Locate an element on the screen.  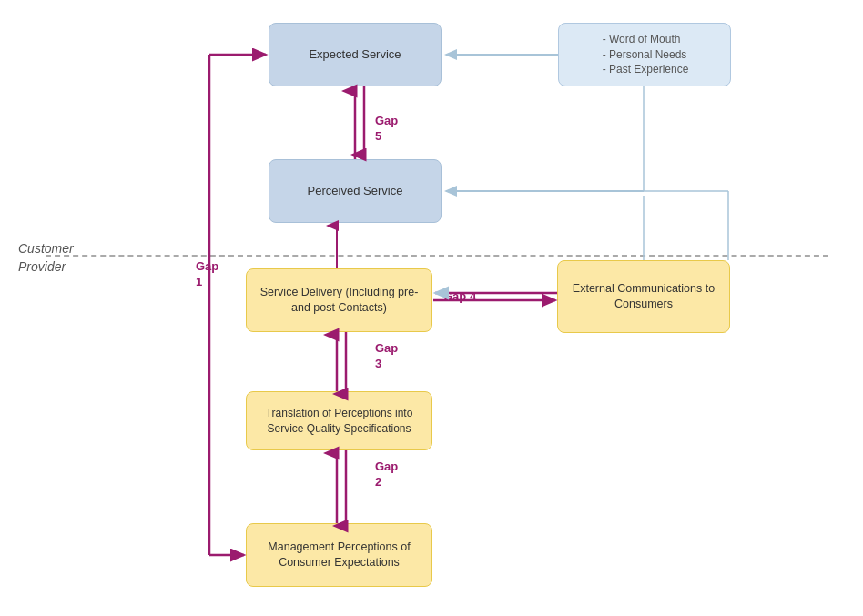
expected-service-label: Expected Service is located at coordinates (355, 55).